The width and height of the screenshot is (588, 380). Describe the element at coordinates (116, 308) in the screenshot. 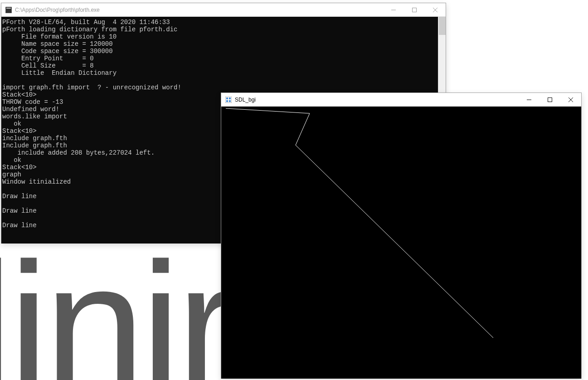

I see `background-text: linir` at that location.